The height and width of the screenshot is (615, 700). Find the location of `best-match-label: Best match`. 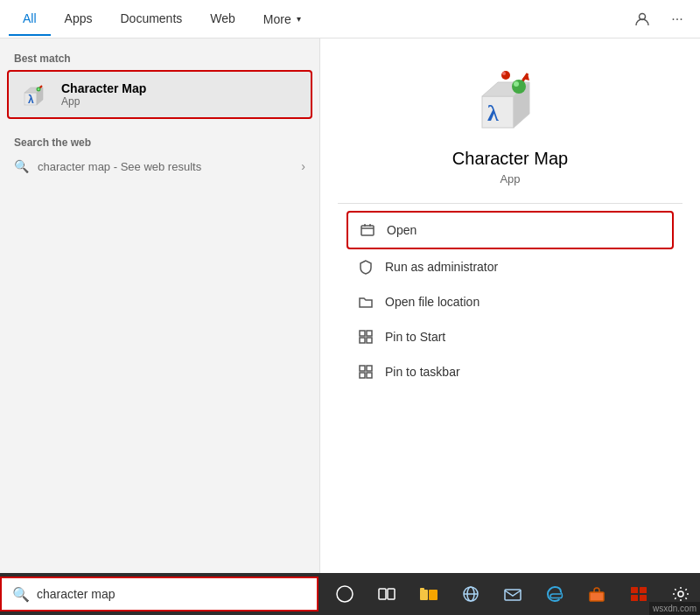

best-match-label: Best match is located at coordinates (159, 58).